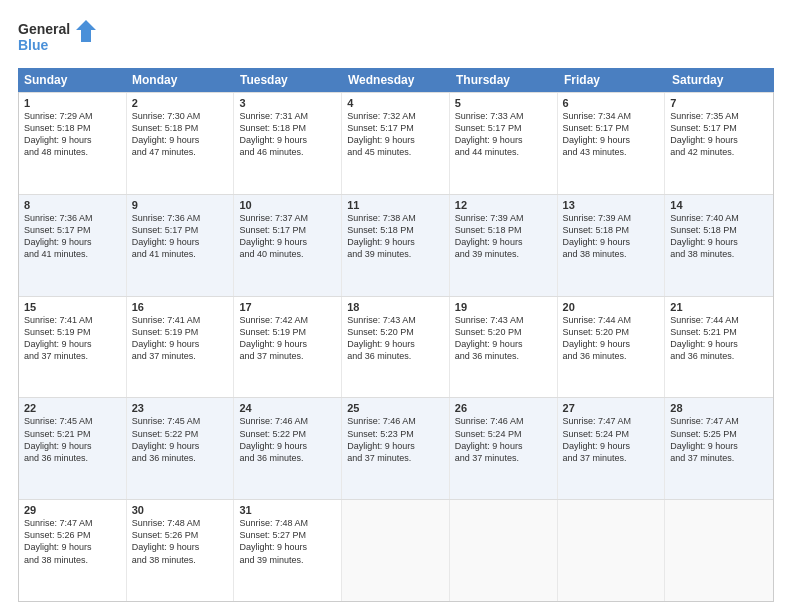 The width and height of the screenshot is (792, 612). I want to click on cell-line: and 47 minutes., so click(180, 152).